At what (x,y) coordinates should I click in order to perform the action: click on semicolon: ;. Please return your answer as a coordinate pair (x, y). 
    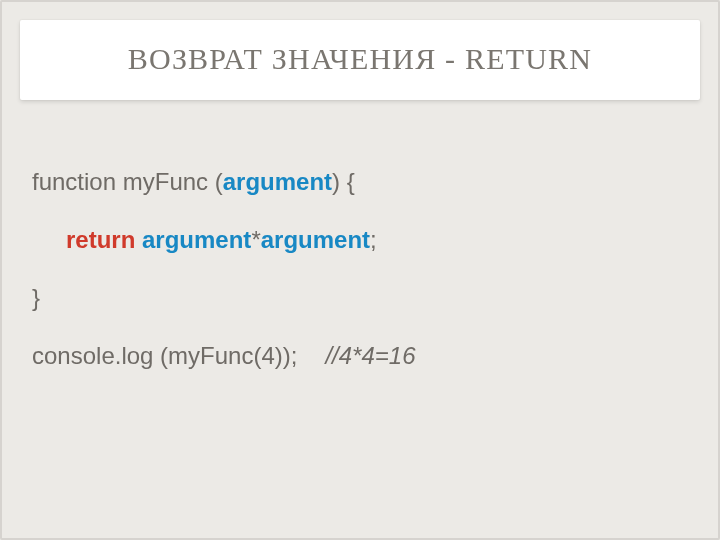
    Looking at the image, I should click on (374, 240).